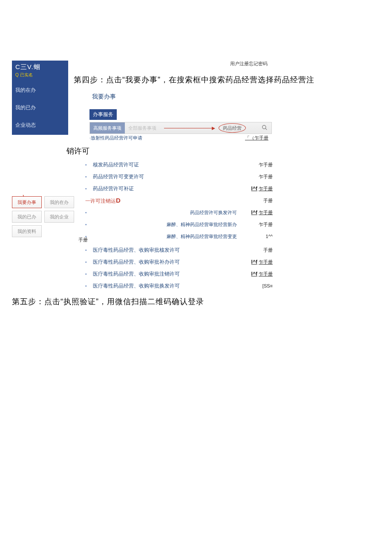  What do you see at coordinates (202, 224) in the screenshot?
I see `service-item: 麻醉、精神药品经营审批经营新办` at bounding box center [202, 224].